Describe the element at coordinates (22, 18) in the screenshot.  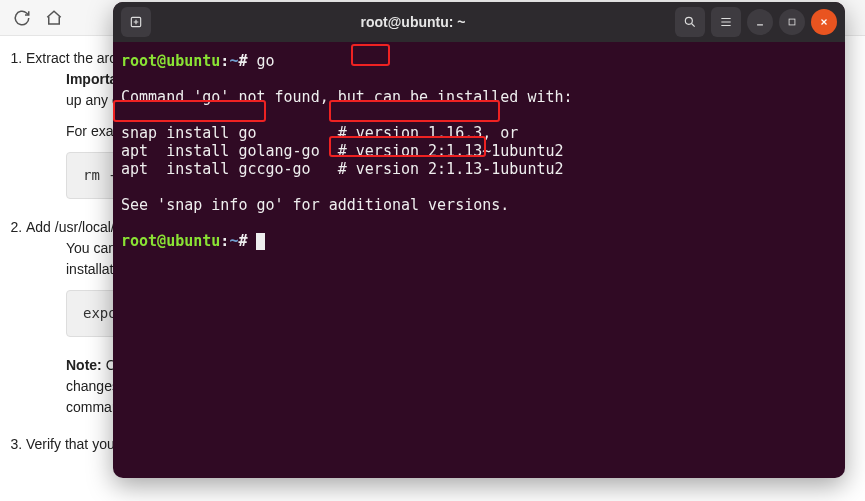
I see `reload-icon` at that location.